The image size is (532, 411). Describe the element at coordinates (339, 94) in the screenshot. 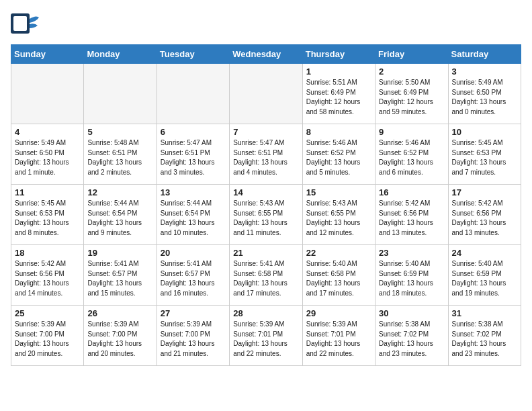

I see `calendar-cell: 1Sunrise: 5:51 AMSunset: 6:49 PMDaylight…` at that location.